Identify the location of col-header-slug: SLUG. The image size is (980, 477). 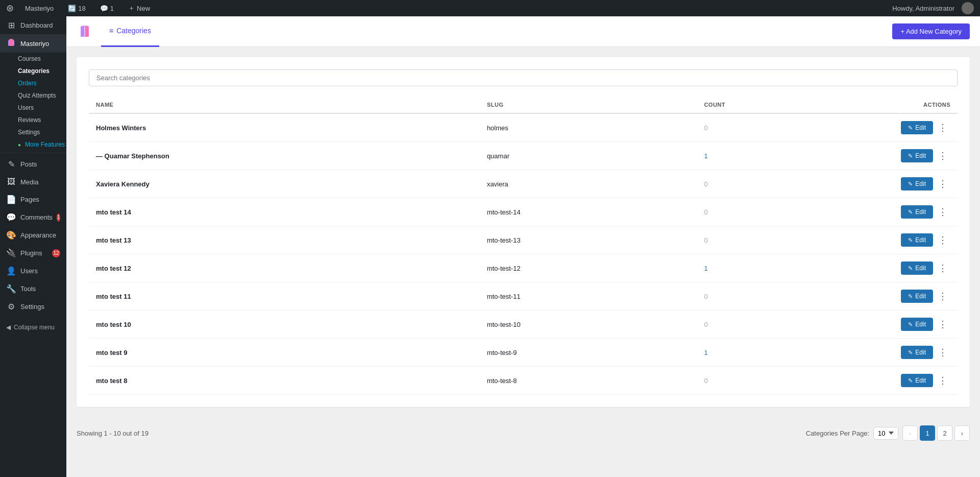
(589, 105).